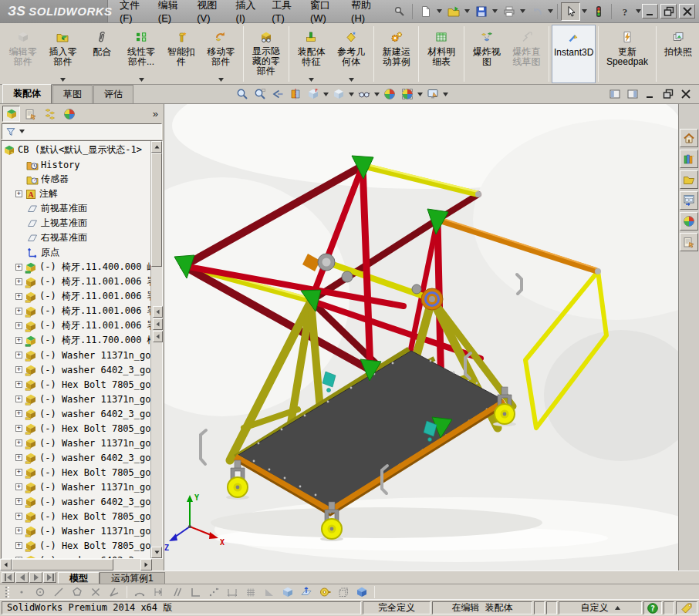  Describe the element at coordinates (157, 146) in the screenshot. I see `scroll-up-button` at that location.